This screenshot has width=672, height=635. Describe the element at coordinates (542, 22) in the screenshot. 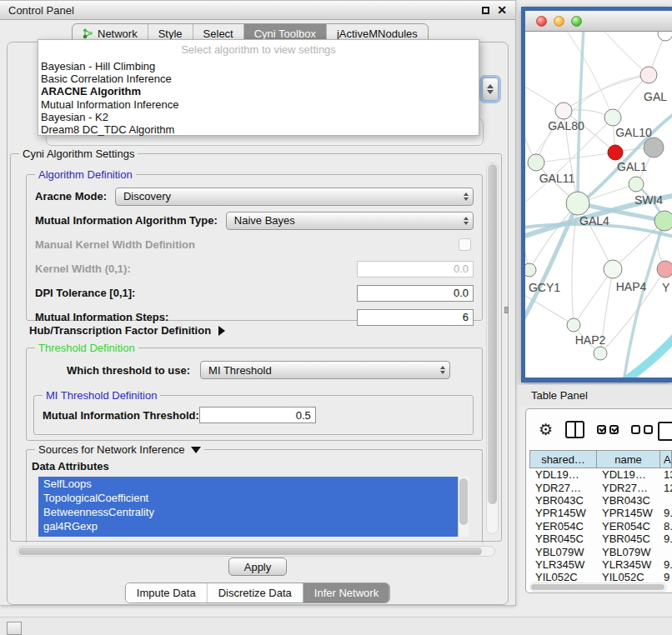

I see `close-traffic-light` at that location.